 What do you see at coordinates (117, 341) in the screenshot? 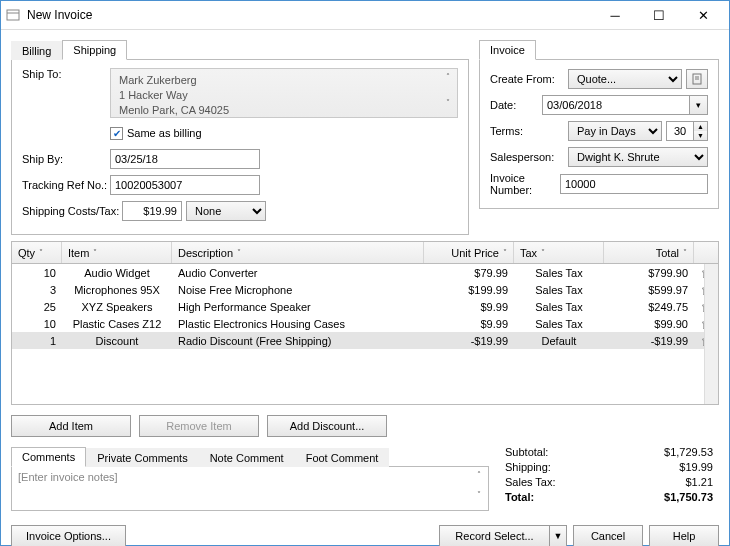
I see `cell-item: Discount` at bounding box center [117, 341].